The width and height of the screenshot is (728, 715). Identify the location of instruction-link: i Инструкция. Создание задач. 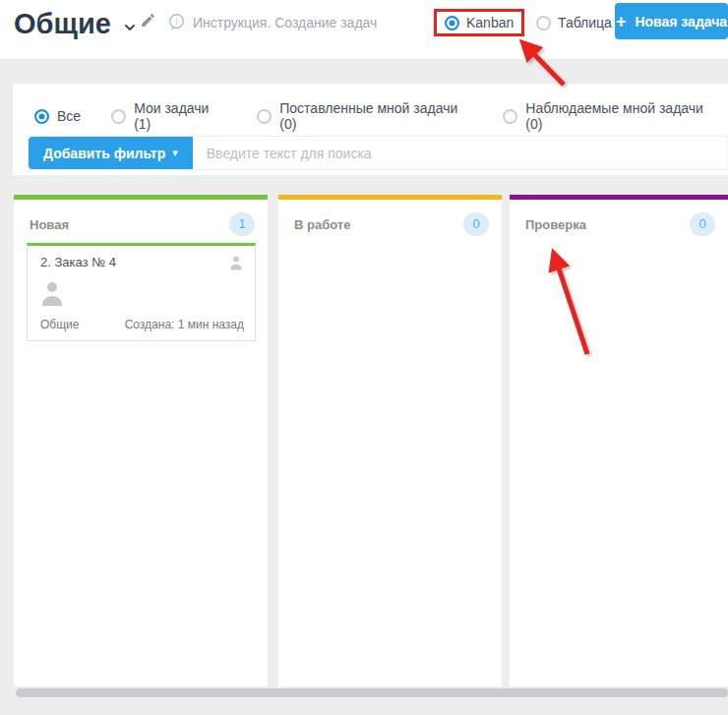
(272, 22).